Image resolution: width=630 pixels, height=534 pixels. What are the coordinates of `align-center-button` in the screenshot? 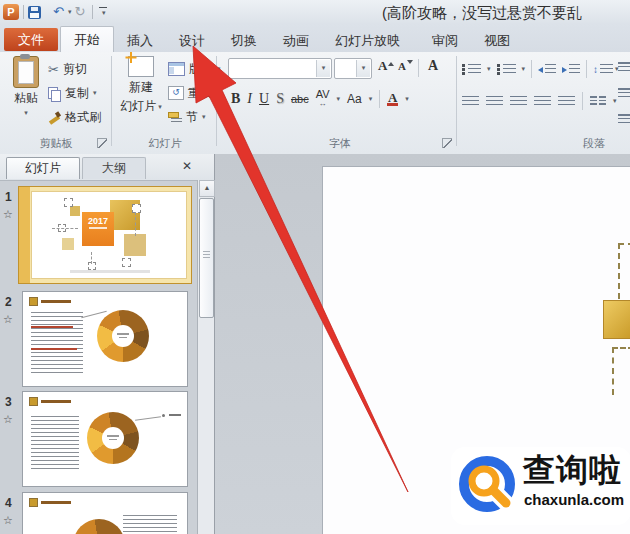 It's located at (494, 102).